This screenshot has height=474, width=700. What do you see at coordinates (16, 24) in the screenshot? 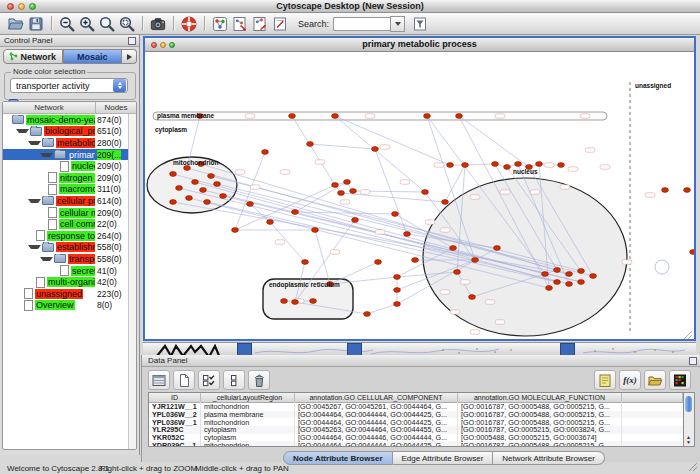
I see `open-session-button` at bounding box center [16, 24].